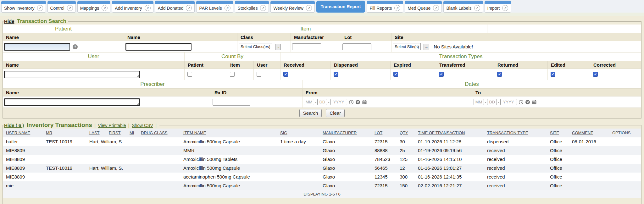 The height and width of the screenshot is (204, 644). I want to click on type-received-checkbox: ✓, so click(286, 74).